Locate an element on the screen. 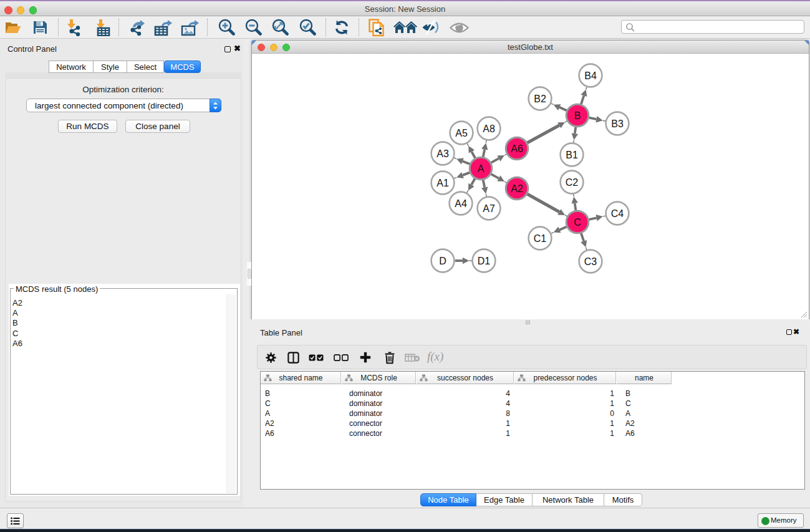 This screenshot has height=532, width=810. svg-text: A1 is located at coordinates (443, 183).